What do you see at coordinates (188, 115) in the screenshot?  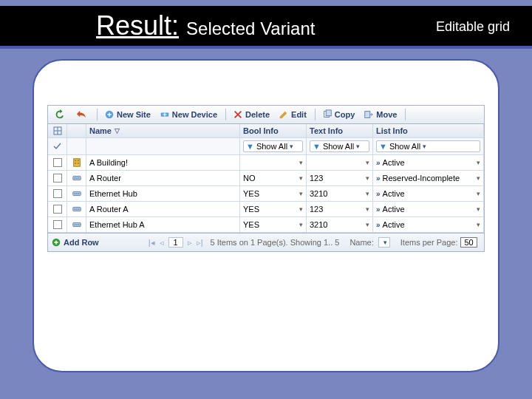 I see `new-device-button: New Device` at bounding box center [188, 115].